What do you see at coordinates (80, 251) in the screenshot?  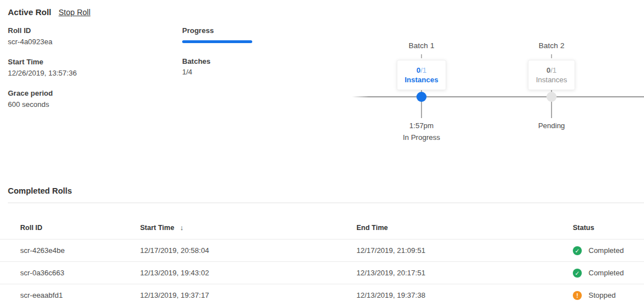 I see `cell-roll-id: scr-4263e4be` at bounding box center [80, 251].